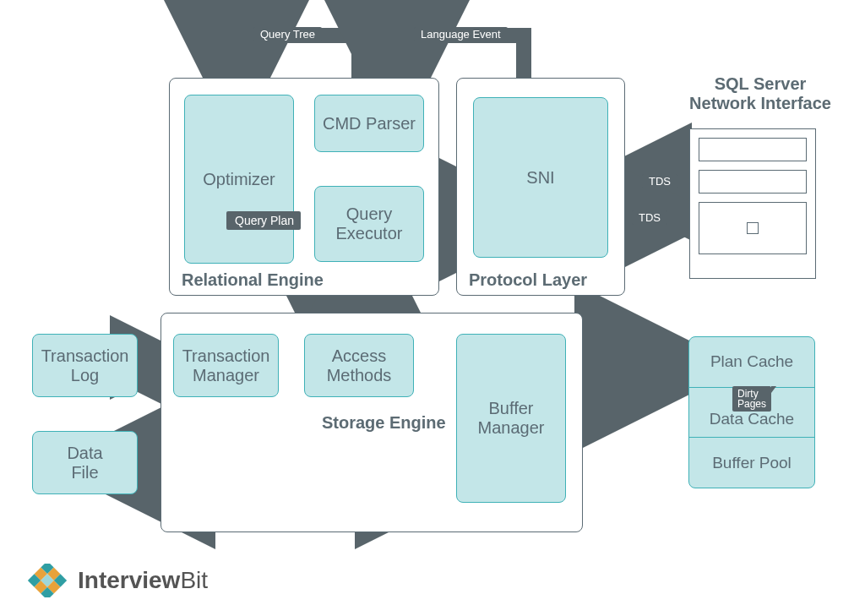  I want to click on query-executor-label: Query Executor, so click(370, 224).